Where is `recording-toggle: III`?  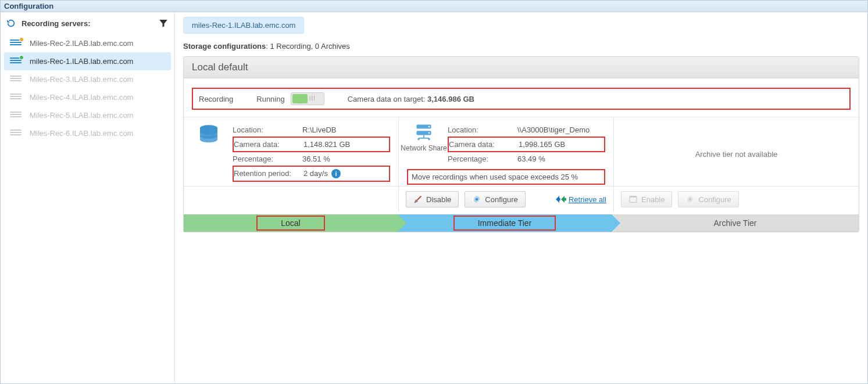 recording-toggle: III is located at coordinates (308, 99).